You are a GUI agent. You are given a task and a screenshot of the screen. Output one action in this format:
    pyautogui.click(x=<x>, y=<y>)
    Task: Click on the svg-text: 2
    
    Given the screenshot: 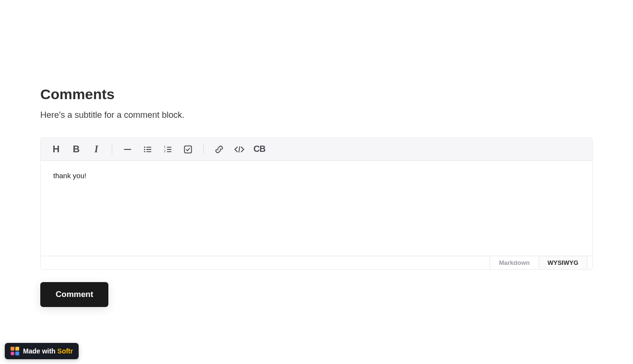 What is the action you would take?
    pyautogui.click(x=165, y=151)
    